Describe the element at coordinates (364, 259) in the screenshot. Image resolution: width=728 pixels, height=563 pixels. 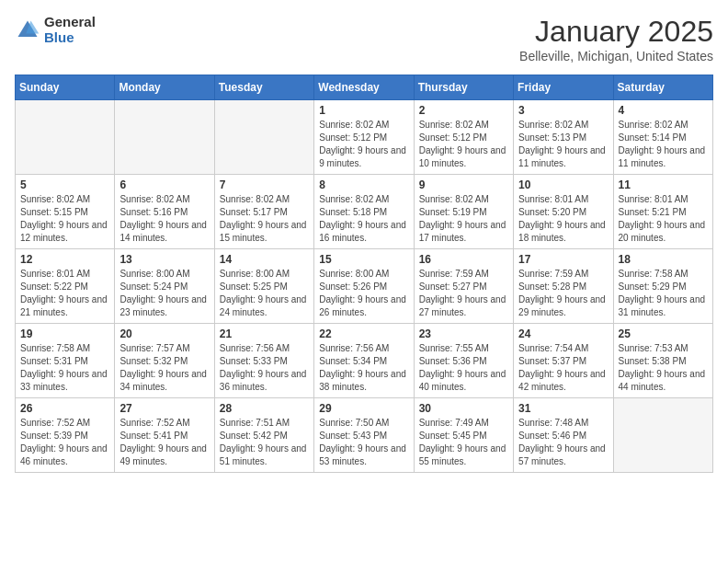
I see `day-number: 15` at that location.